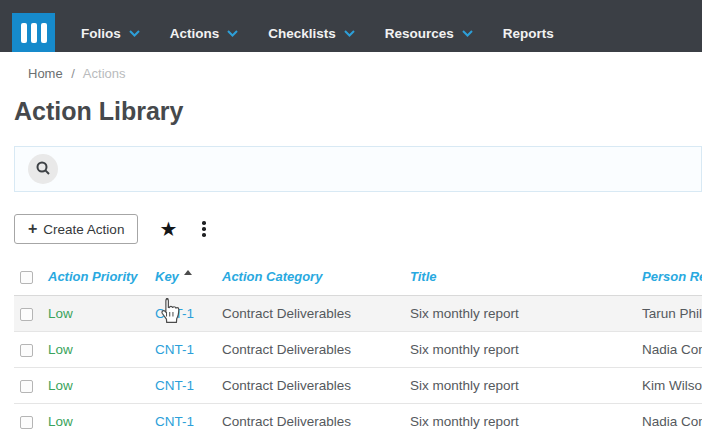 The height and width of the screenshot is (434, 702). What do you see at coordinates (358, 229) in the screenshot?
I see `action-toolbar: + Create Action ★` at bounding box center [358, 229].